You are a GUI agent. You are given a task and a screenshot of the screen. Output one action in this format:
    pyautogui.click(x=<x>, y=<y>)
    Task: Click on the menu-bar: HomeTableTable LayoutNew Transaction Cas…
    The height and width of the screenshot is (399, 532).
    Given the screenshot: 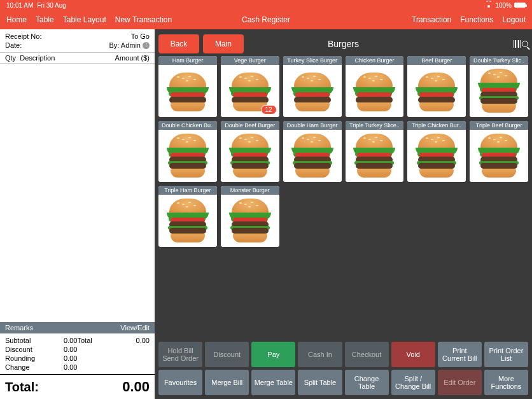 What is the action you would take?
    pyautogui.click(x=266, y=20)
    